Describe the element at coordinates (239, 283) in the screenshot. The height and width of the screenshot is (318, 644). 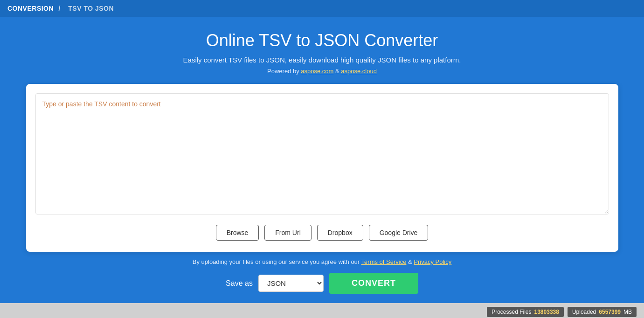
I see `save-as-label: Save as` at that location.